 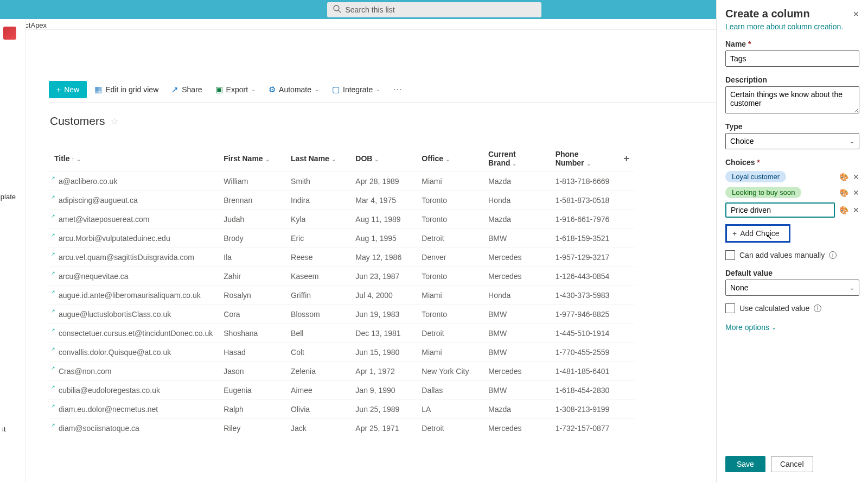 What do you see at coordinates (68, 90) in the screenshot?
I see `new-button: + New` at bounding box center [68, 90].